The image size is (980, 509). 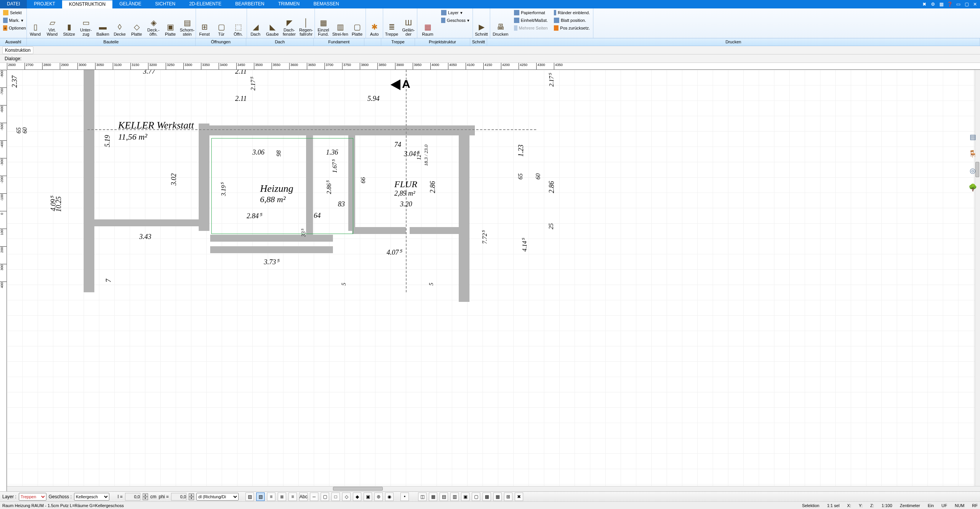 What do you see at coordinates (260, 497) in the screenshot?
I see `bico-2: ▧` at bounding box center [260, 497].